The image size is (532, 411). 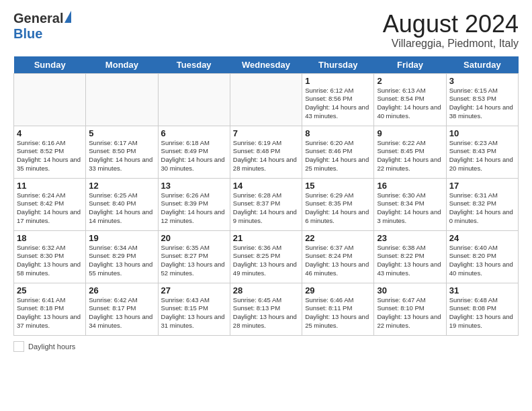 What do you see at coordinates (338, 185) in the screenshot?
I see `date-number: 15` at bounding box center [338, 185].